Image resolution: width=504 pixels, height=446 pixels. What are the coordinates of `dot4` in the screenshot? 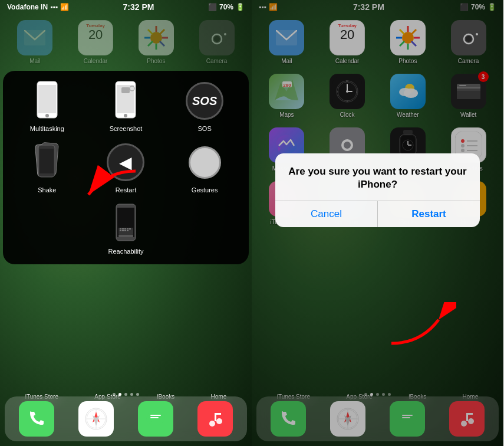 It's located at (132, 394).